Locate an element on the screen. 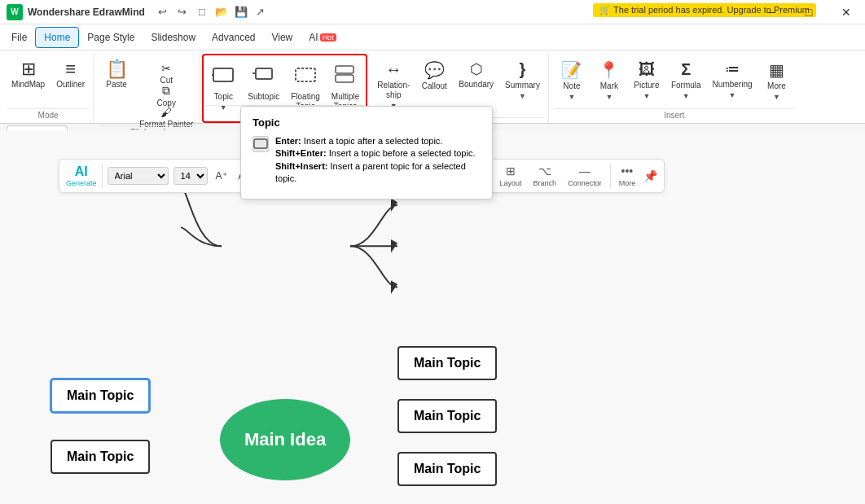 The image size is (865, 504). app-logo: W Wondershare EdrawMind is located at coordinates (76, 12).